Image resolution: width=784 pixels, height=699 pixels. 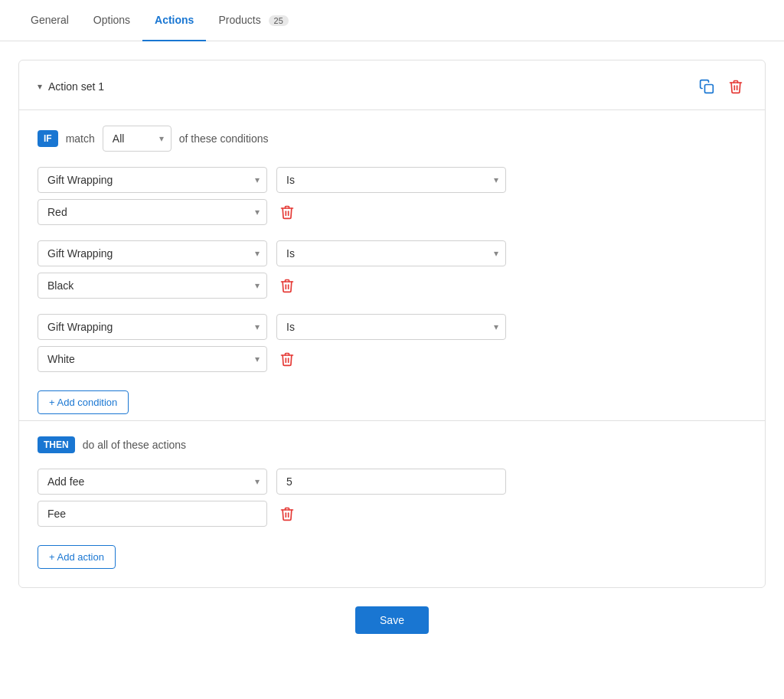 I want to click on tab-products: Products 25, so click(x=253, y=21).